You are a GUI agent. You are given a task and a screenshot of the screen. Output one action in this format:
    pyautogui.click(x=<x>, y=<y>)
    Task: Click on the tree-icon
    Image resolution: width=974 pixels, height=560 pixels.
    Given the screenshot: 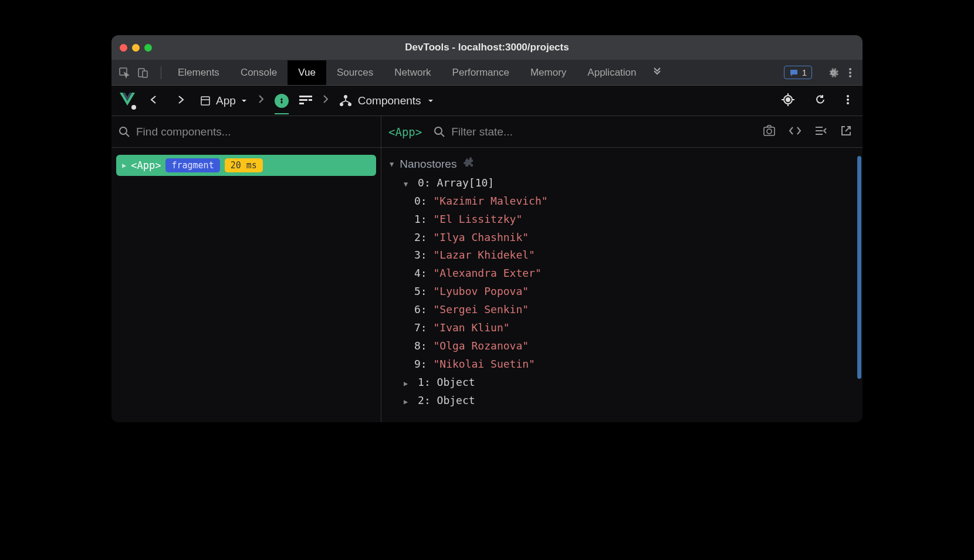 What is the action you would take?
    pyautogui.click(x=346, y=101)
    